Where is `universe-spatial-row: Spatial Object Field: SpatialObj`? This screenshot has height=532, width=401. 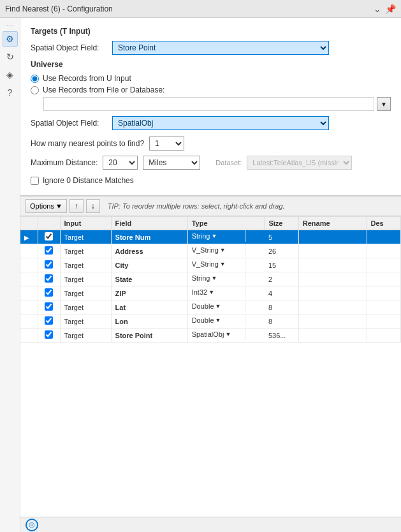 universe-spatial-row: Spatial Object Field: SpatialObj is located at coordinates (210, 123).